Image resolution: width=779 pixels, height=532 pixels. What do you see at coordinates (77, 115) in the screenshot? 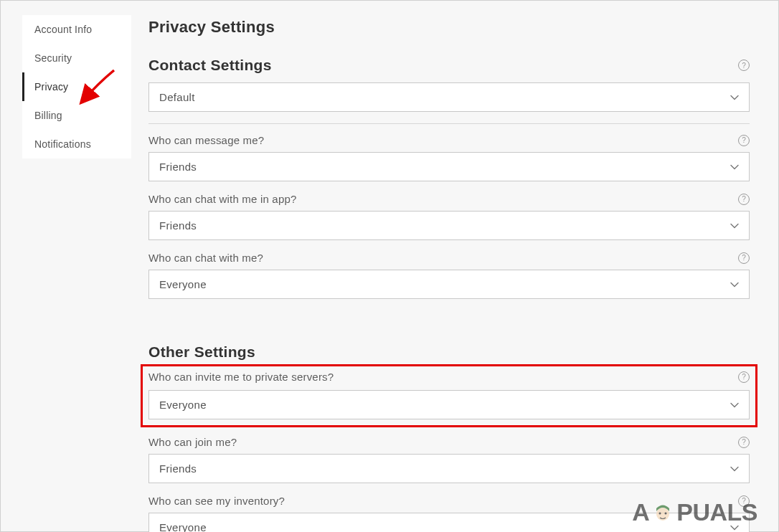
I see `sidebar-item-billing: Billing` at bounding box center [77, 115].